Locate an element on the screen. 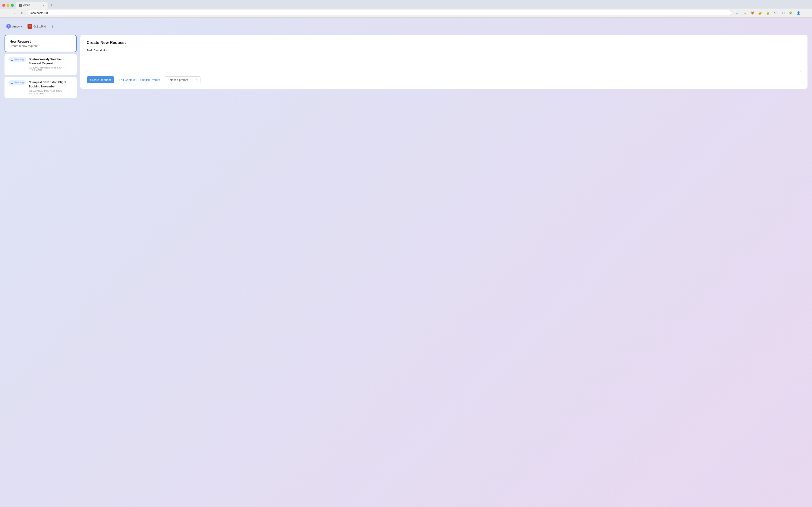 Image resolution: width=812 pixels, height=507 pixels. panel-title: Create New Request is located at coordinates (444, 43).